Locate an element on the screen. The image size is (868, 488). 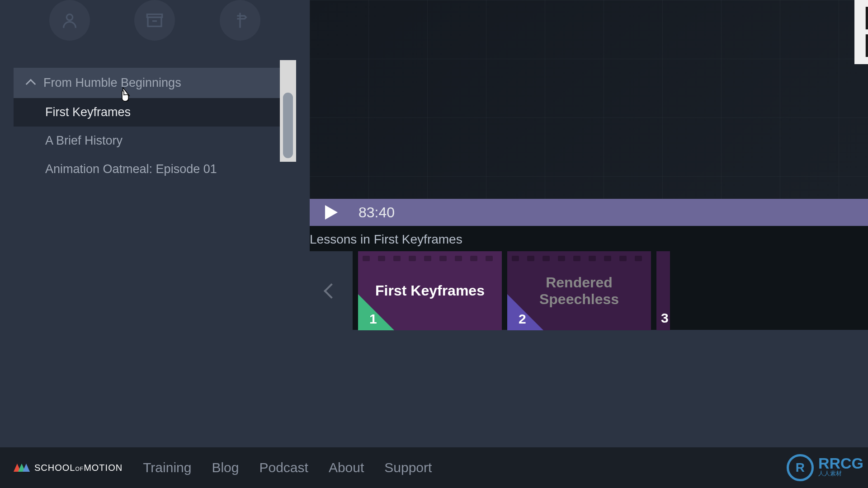
lesson-card-1: 1 First Keyframes is located at coordinates (430, 291).